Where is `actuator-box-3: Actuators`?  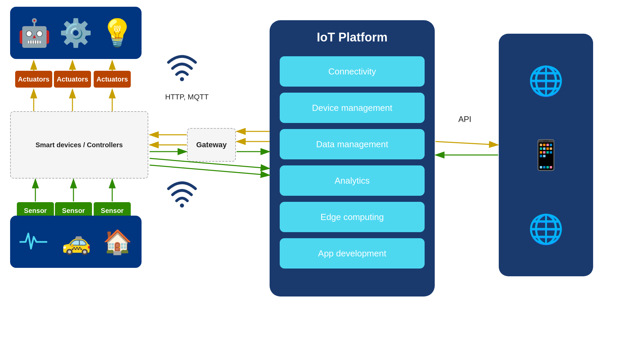
actuator-box-3: Actuators is located at coordinates (112, 79).